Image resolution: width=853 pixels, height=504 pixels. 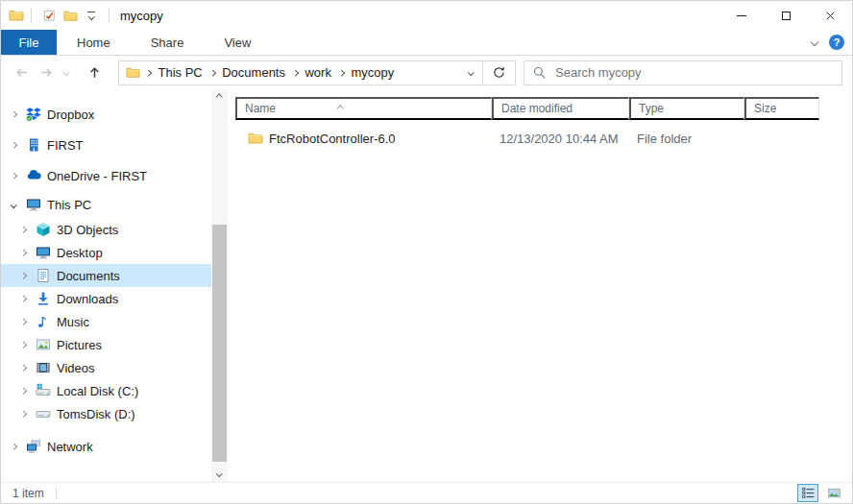 I want to click on search-input, so click(x=695, y=73).